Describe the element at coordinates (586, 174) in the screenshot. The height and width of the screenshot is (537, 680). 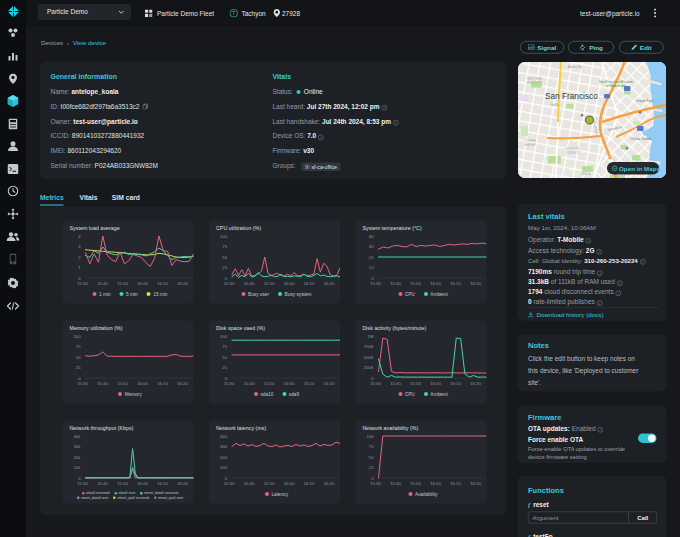
I see `svg-text: 24th St` at that location.